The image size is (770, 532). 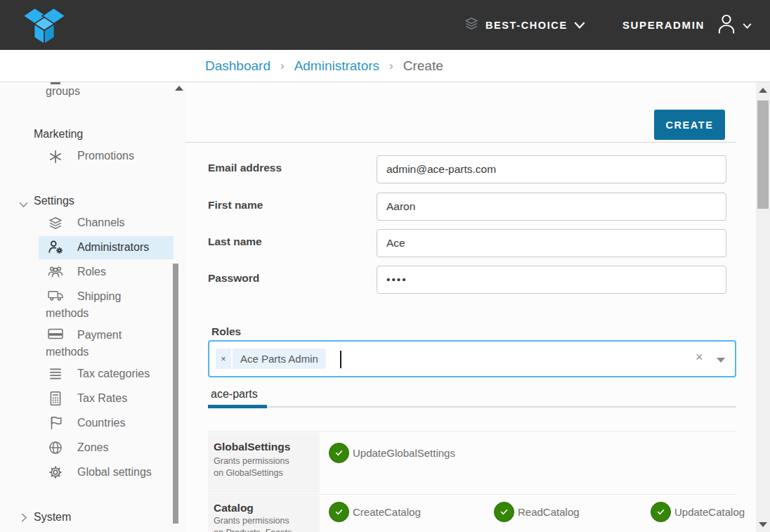 What do you see at coordinates (552, 207) in the screenshot?
I see `first-name-input` at bounding box center [552, 207].